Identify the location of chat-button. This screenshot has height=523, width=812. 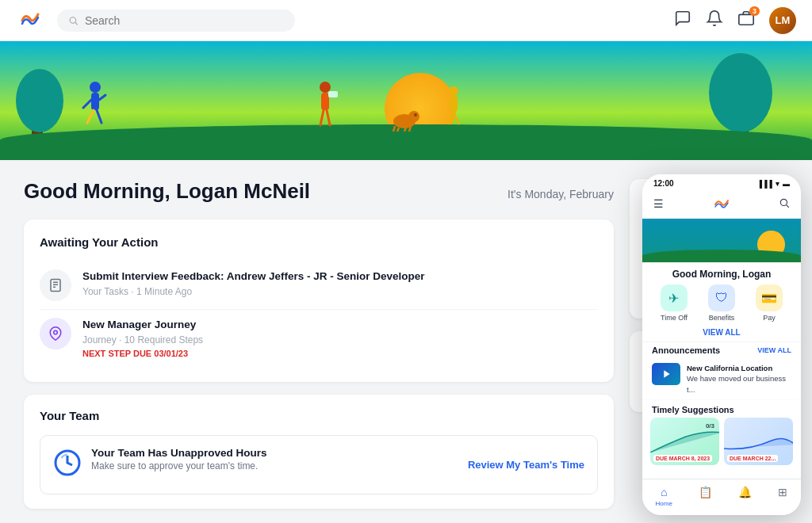
(683, 21).